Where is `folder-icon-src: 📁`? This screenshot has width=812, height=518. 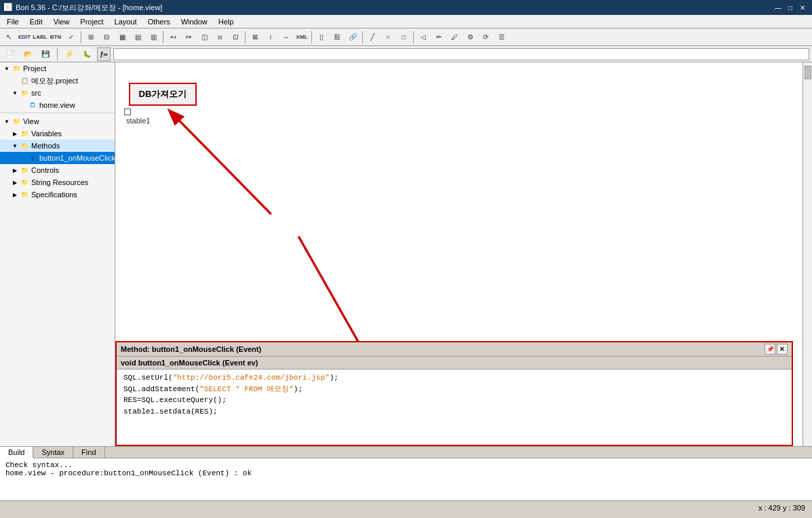 folder-icon-src: 📁 is located at coordinates (24, 93).